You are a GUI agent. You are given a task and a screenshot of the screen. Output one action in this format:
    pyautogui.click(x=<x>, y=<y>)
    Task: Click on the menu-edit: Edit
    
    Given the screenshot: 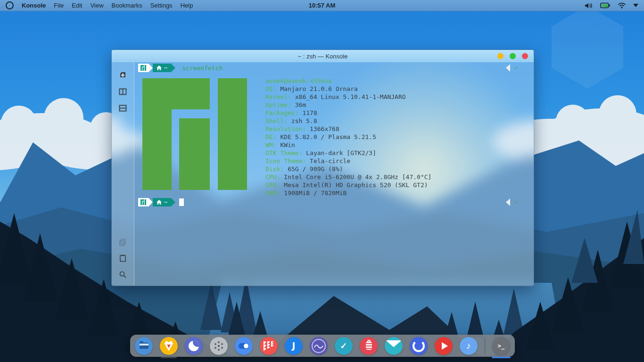 What is the action you would take?
    pyautogui.click(x=77, y=6)
    